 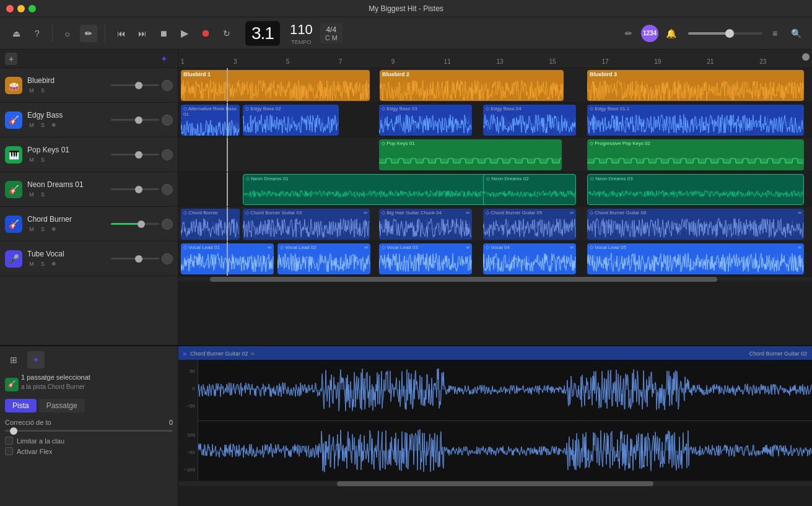 I want to click on smart-controls-button: ✦, so click(x=164, y=59).